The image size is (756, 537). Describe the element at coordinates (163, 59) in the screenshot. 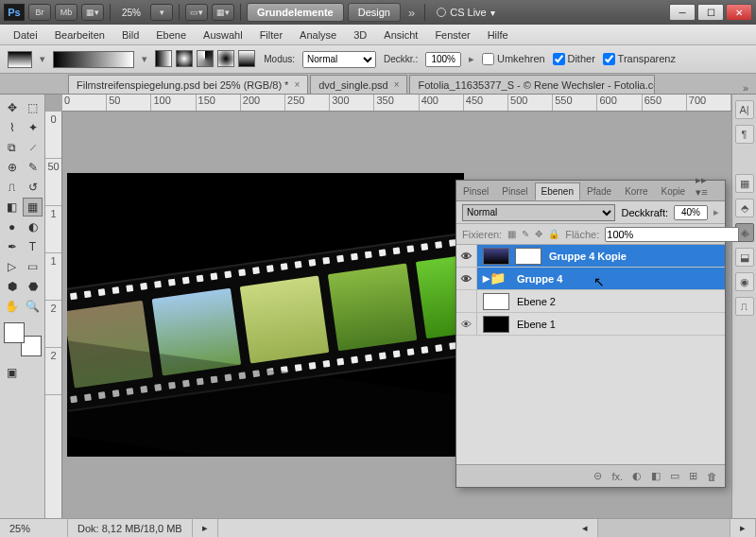

I see `linear-gradient-button` at that location.